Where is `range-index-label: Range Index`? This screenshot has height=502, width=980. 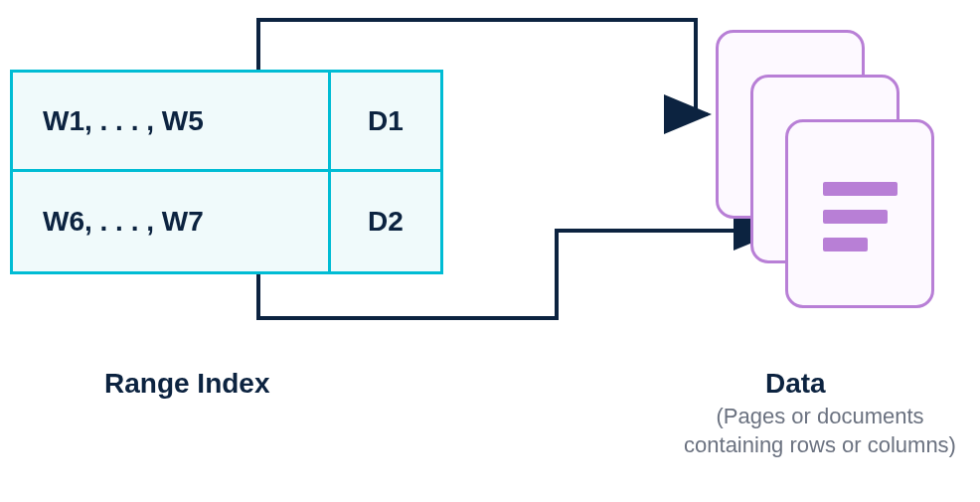
range-index-label: Range Index is located at coordinates (187, 384).